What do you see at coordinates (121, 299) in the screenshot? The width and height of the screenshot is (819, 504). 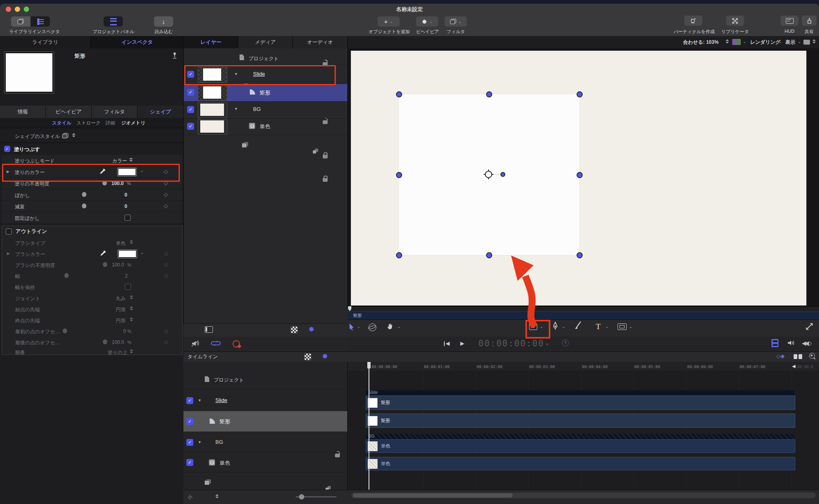 I see `joint-value: 丸み` at bounding box center [121, 299].